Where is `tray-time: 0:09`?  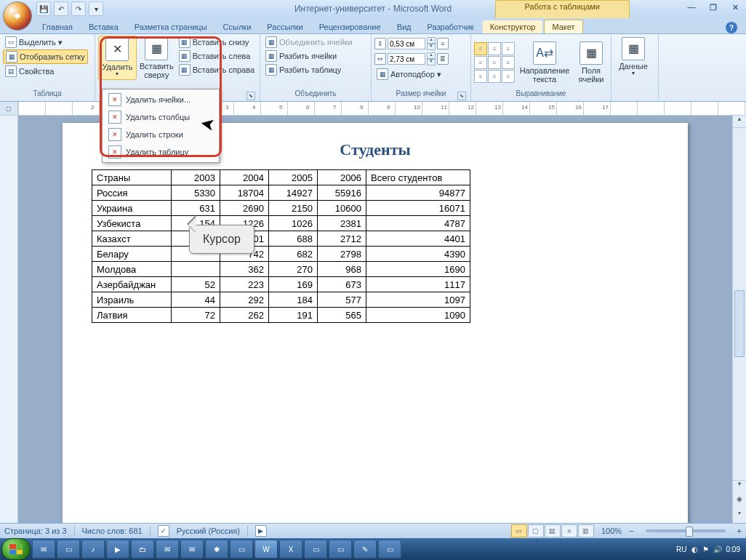
tray-time: 0:09 is located at coordinates (733, 550).